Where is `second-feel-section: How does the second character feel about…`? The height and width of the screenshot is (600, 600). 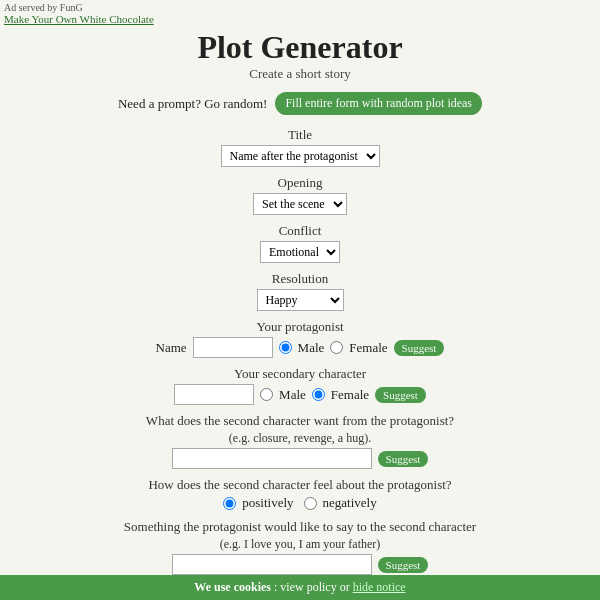 second-feel-section: How does the second character feel about… is located at coordinates (300, 494).